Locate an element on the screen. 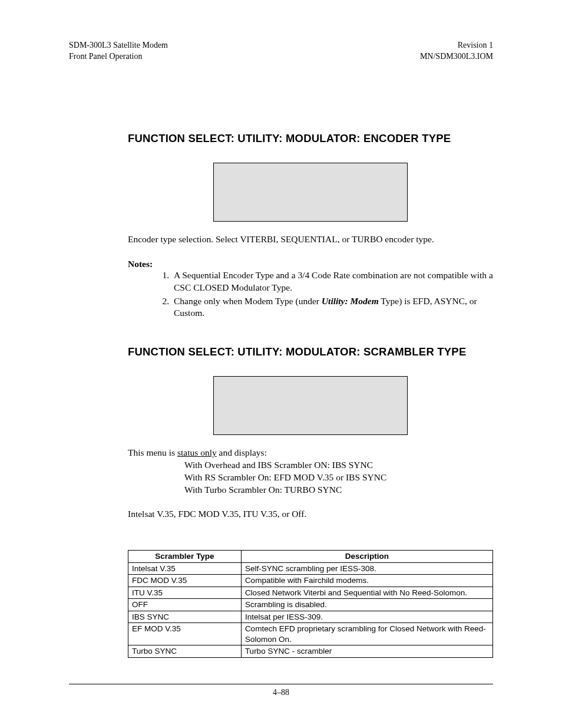  table-cell: ITU V.35 is located at coordinates (185, 593).